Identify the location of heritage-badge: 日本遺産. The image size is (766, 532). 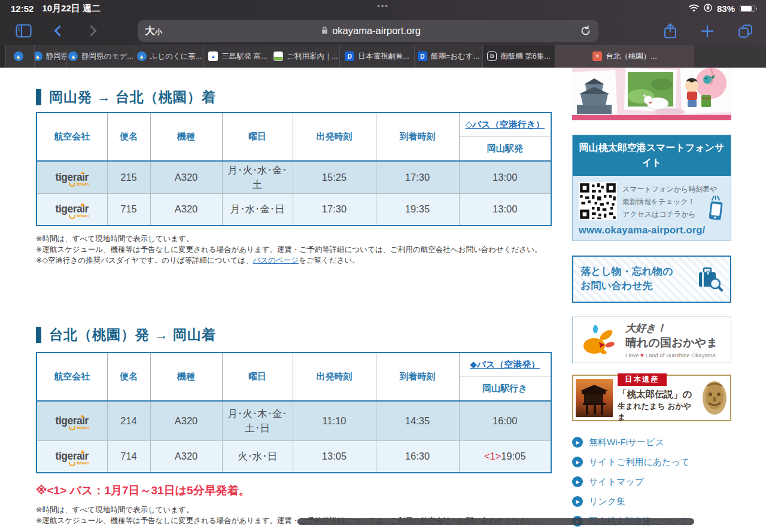
(642, 379).